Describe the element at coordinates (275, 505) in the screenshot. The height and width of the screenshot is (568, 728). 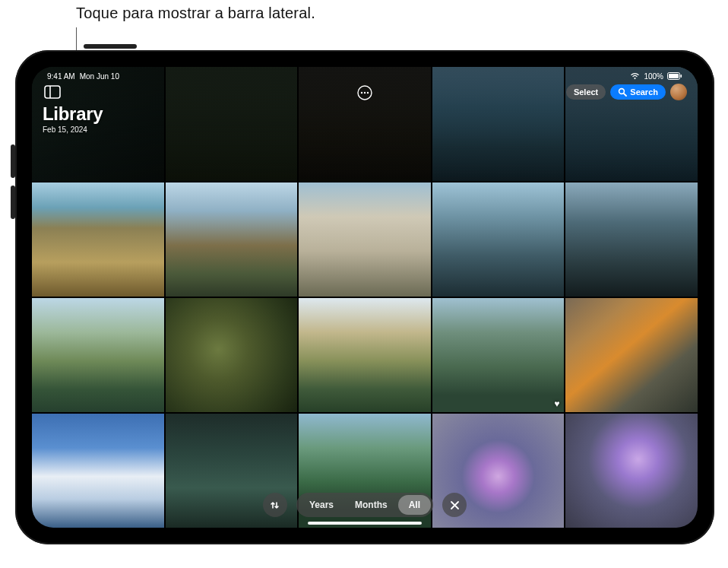
I see `sort-button` at that location.